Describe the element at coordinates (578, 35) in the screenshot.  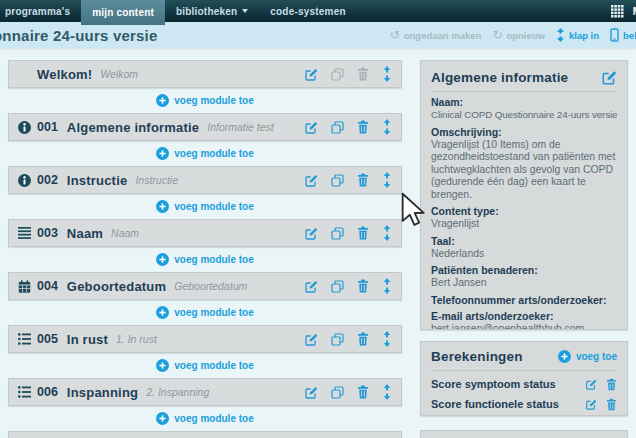
I see `collapse-all-button: klap in` at that location.